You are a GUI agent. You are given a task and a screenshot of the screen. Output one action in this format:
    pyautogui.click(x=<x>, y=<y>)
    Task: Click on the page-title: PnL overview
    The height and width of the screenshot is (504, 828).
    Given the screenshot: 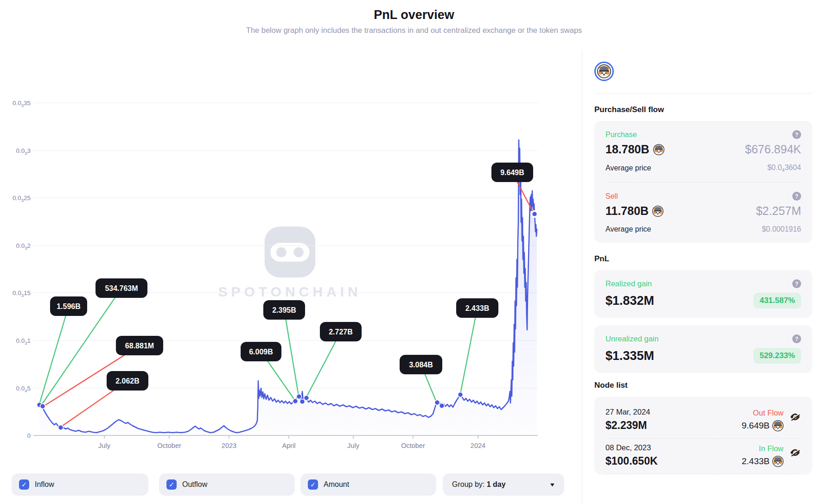 What is the action you would take?
    pyautogui.click(x=414, y=15)
    